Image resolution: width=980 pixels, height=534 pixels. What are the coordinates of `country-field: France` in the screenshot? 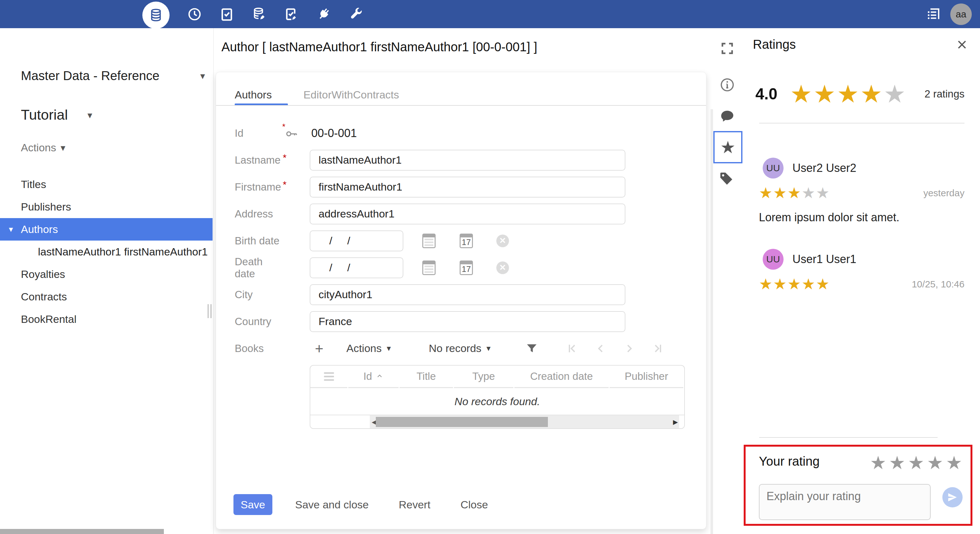 It's located at (468, 322).